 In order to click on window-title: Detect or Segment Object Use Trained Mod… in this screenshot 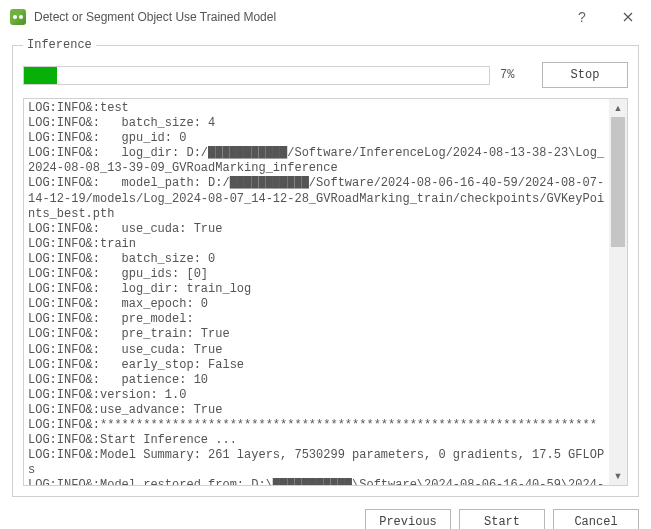, I will do `click(296, 17)`.